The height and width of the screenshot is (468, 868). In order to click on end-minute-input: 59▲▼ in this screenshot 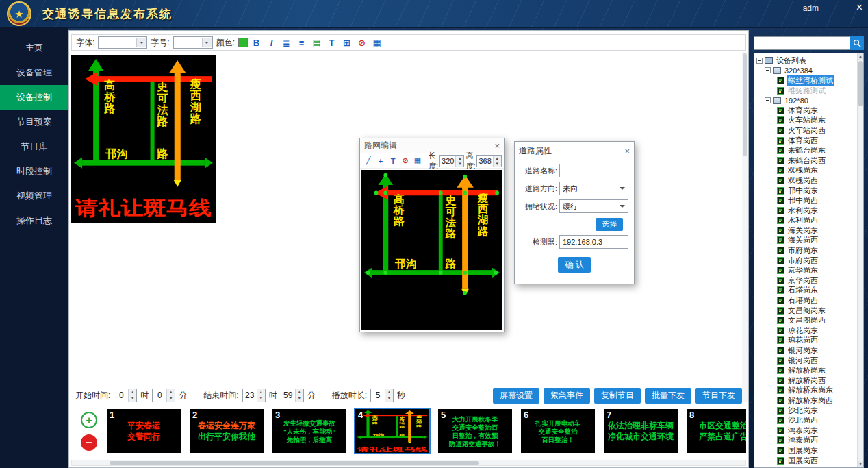, I will do `click(292, 395)`.